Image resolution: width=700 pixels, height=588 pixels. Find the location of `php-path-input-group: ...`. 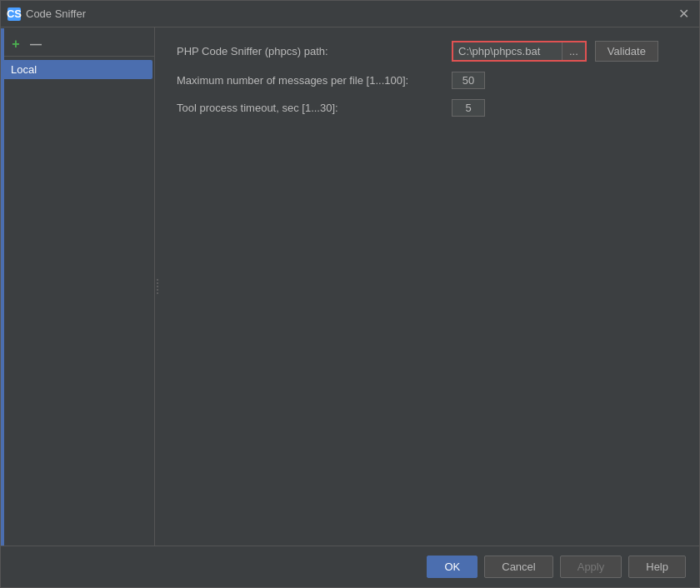

php-path-input-group: ... is located at coordinates (519, 52).